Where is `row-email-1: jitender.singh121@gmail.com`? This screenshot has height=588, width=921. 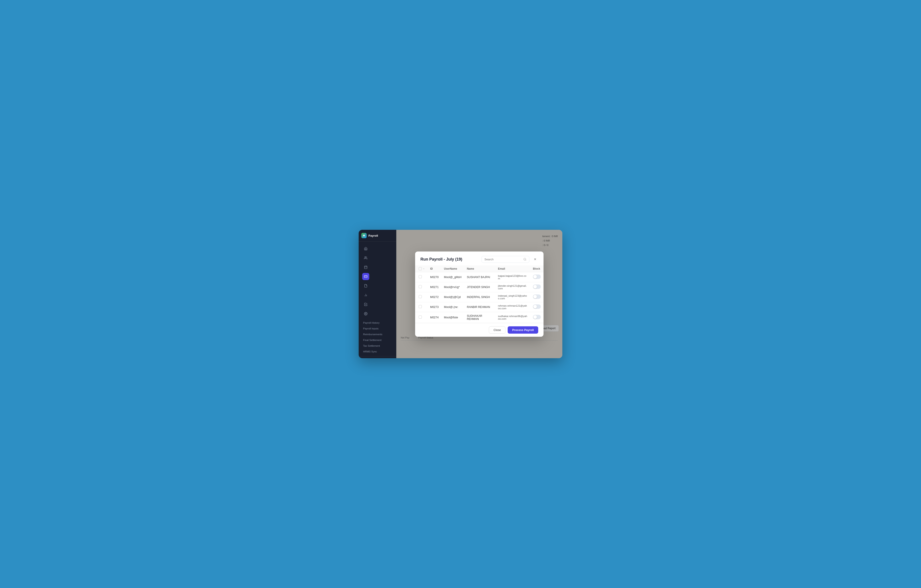 row-email-1: jitender.singh121@gmail.com is located at coordinates (513, 287).